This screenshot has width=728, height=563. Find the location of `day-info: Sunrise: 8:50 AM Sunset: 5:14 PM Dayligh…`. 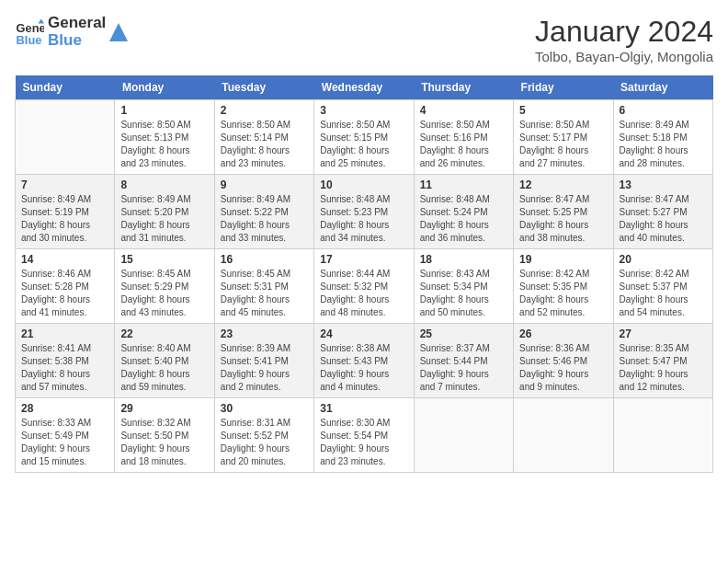

day-info: Sunrise: 8:50 AM Sunset: 5:14 PM Dayligh… is located at coordinates (265, 144).